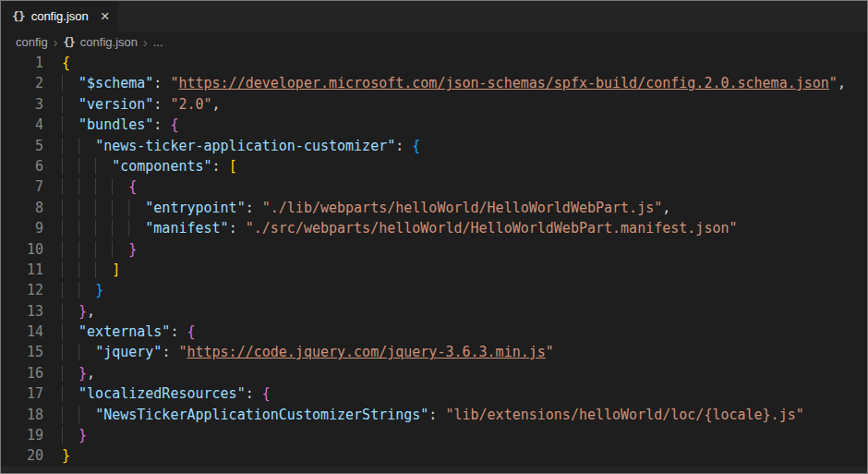 The width and height of the screenshot is (868, 474). Describe the element at coordinates (400, 228) in the screenshot. I see `code-text: "manifest": "./src/webparts/helloWorld/H…` at that location.